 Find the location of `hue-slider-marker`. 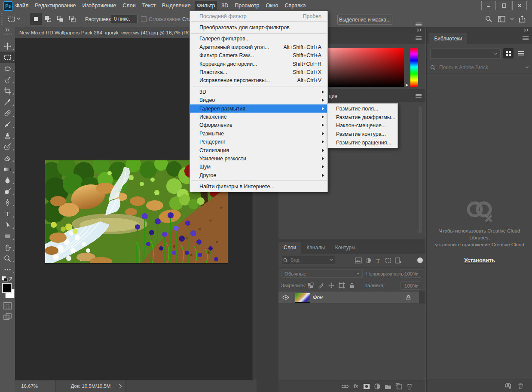

hue-slider-marker is located at coordinates (407, 85).